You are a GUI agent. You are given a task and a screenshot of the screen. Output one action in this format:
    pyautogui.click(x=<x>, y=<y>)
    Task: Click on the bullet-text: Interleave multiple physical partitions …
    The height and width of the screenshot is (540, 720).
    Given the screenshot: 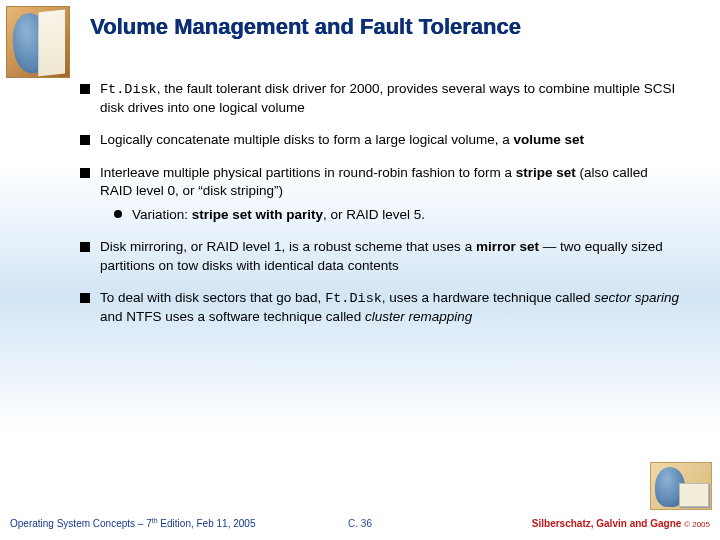 What is the action you would take?
    pyautogui.click(x=308, y=172)
    